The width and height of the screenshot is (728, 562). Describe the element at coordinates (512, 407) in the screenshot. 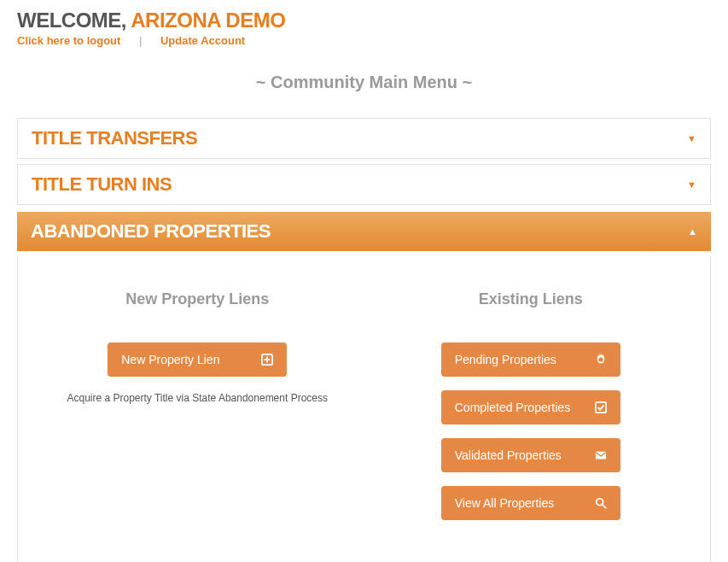

I see `button-label: Completed Properties` at that location.